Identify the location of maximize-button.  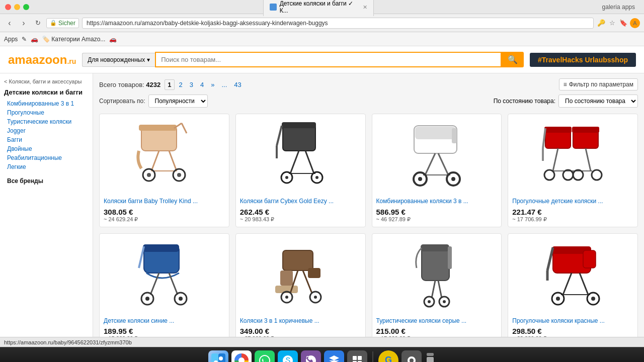
(26, 7).